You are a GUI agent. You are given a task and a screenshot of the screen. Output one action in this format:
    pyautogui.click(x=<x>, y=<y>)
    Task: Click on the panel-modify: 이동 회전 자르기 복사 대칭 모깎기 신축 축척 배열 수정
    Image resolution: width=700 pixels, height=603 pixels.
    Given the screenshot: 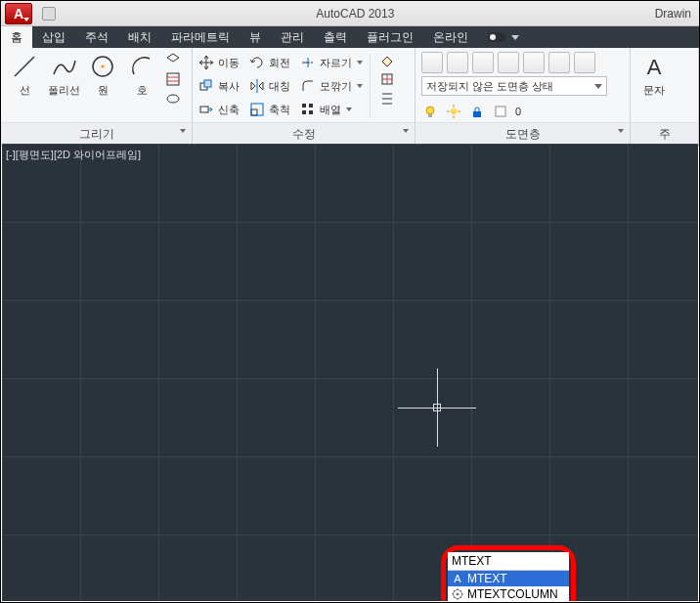 What is the action you would take?
    pyautogui.click(x=304, y=97)
    